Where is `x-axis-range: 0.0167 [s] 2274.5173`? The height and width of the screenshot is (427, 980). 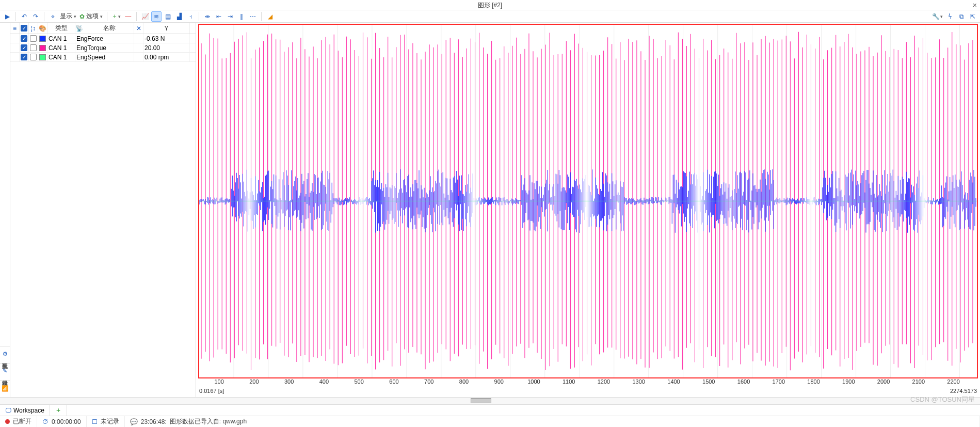
x-axis-range: 0.0167 [s] 2274.5173 is located at coordinates (588, 392).